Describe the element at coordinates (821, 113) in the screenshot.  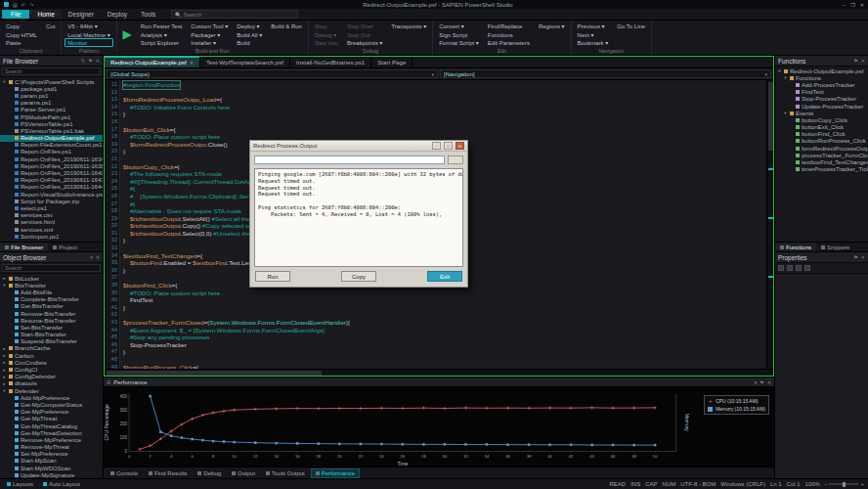
I see `tree-item: ▾Events` at that location.